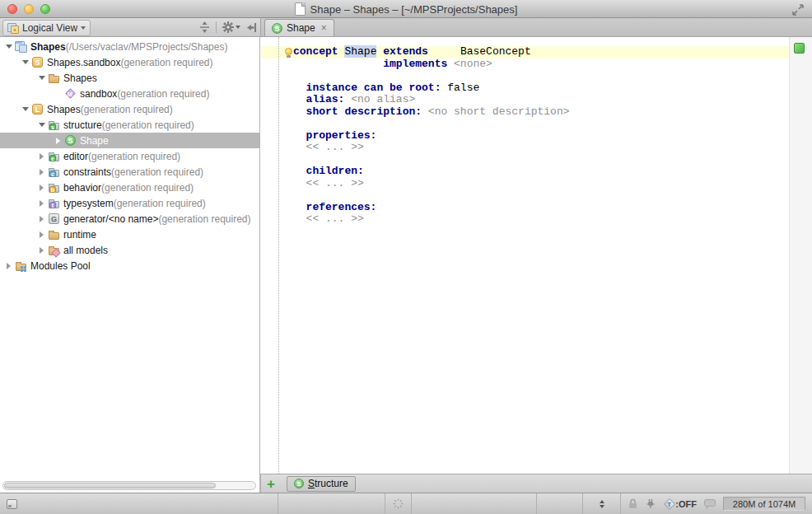  What do you see at coordinates (541, 100) in the screenshot?
I see `code-line: alias: <no alias>` at bounding box center [541, 100].